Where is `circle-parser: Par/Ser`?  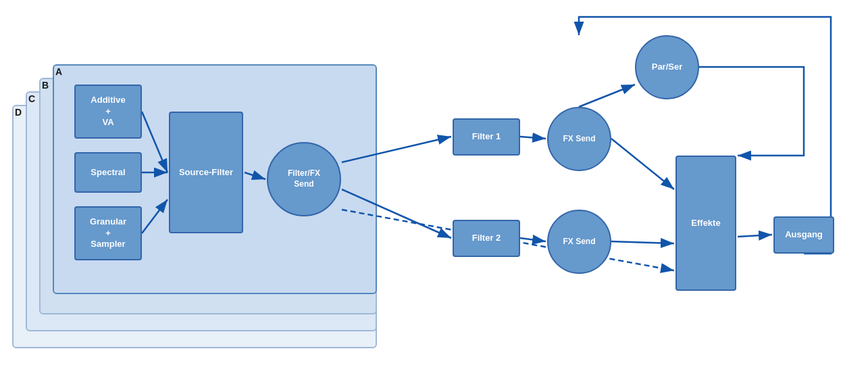
circle-parser: Par/Ser is located at coordinates (667, 68).